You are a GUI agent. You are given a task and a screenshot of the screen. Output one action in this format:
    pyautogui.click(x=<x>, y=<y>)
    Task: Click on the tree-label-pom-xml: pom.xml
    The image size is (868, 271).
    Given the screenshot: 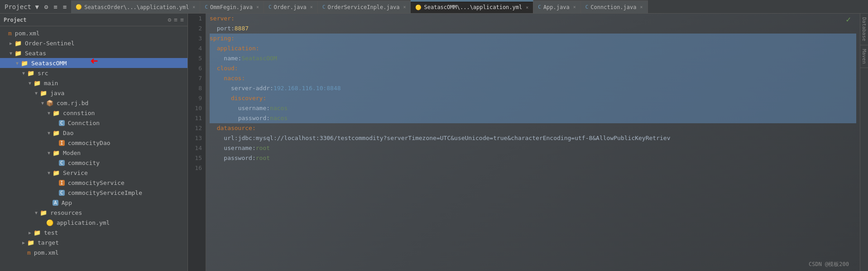 What is the action you would take?
    pyautogui.click(x=27, y=34)
    